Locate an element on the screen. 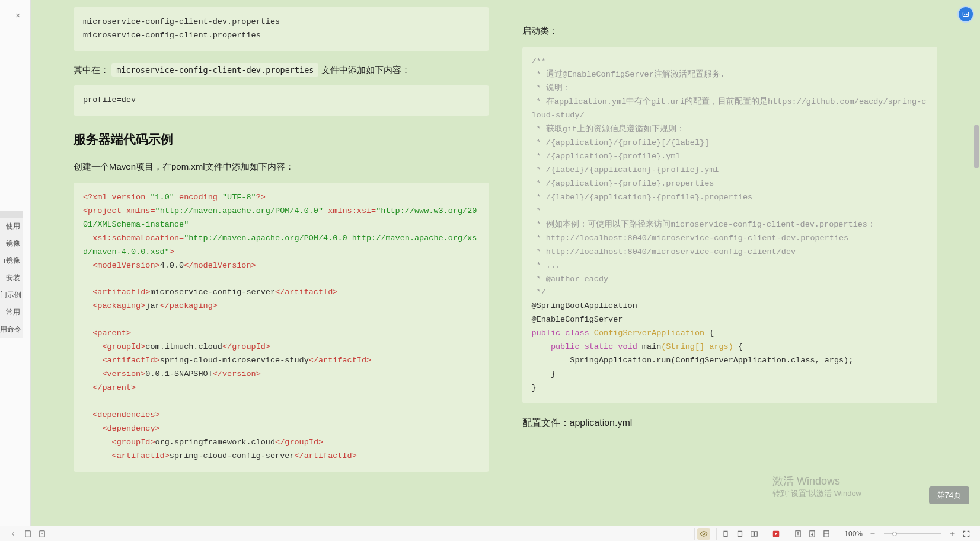  outline-item: 使用 is located at coordinates (11, 227).